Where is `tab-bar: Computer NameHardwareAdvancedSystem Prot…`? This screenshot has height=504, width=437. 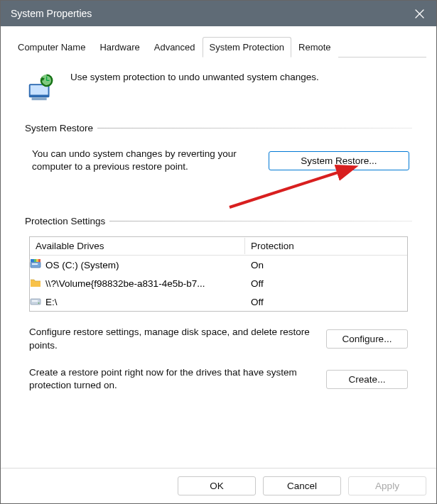
tab-bar: Computer NameHardwareAdvancedSystem Prot… is located at coordinates (219, 47).